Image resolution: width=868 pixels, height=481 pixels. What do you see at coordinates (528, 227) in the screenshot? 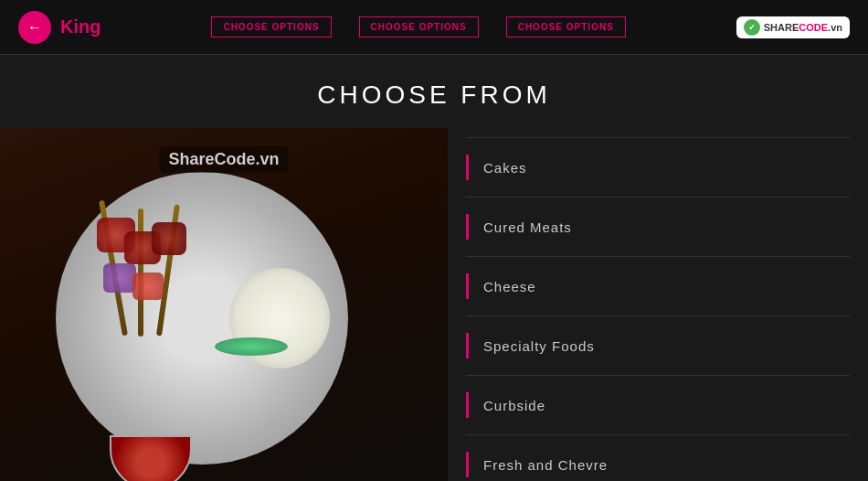
I see `menu-item-label-cured-meats: Cured Meats` at bounding box center [528, 227].